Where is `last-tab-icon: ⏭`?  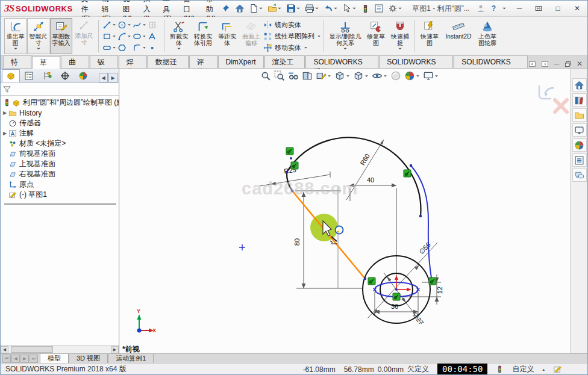 last-tab-icon: ⏭ is located at coordinates (34, 359).